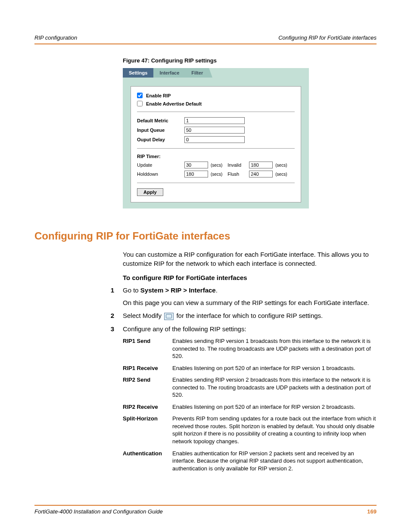  Describe the element at coordinates (143, 315) in the screenshot. I see `step-2-text-a: Select Modify` at that location.